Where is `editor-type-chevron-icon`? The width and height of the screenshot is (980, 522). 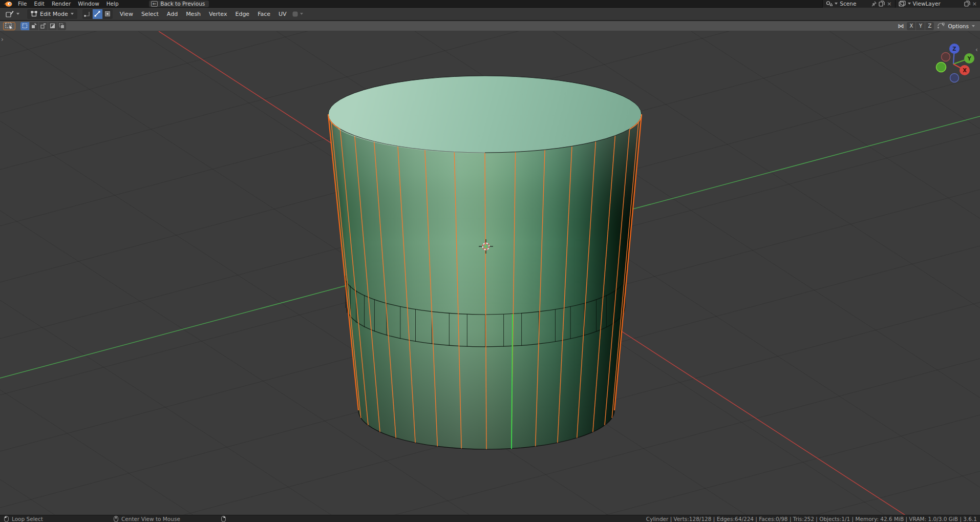 editor-type-chevron-icon is located at coordinates (18, 14).